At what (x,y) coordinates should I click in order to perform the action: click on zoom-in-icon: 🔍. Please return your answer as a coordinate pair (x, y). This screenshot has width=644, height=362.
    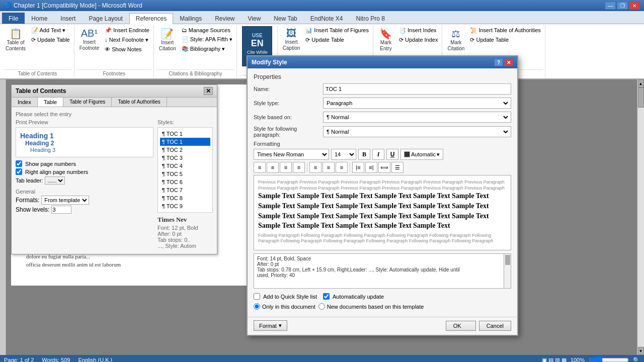
    Looking at the image, I should click on (636, 360).